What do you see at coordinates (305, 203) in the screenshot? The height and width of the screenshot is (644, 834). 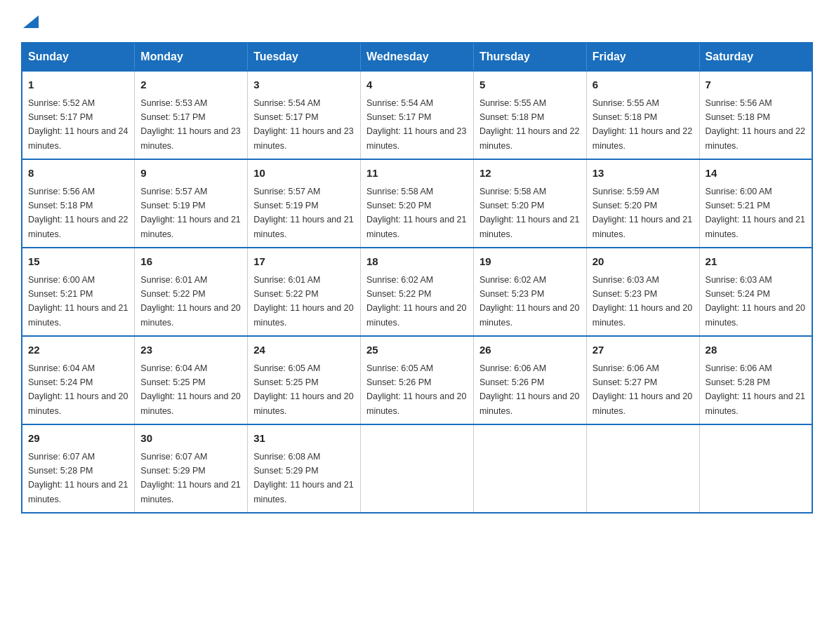 I see `calendar-day-cell: 10 Sunrise: 5:57 AMSunset: 5:19 PMDaylig…` at bounding box center [305, 203].